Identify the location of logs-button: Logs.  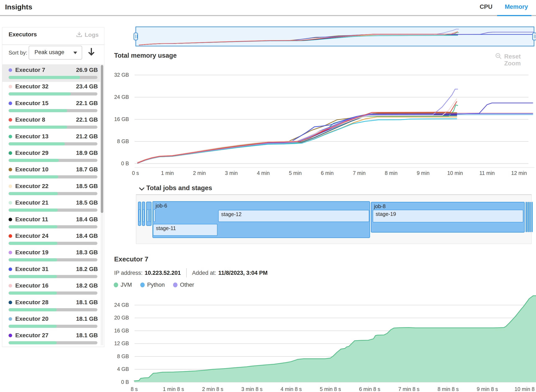
(88, 35).